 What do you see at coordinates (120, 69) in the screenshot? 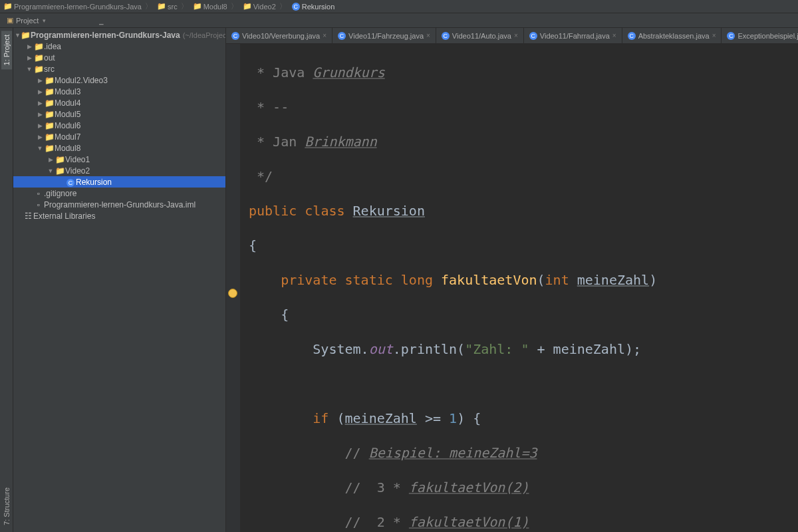
I see `tree-src: ▼📁src` at bounding box center [120, 69].